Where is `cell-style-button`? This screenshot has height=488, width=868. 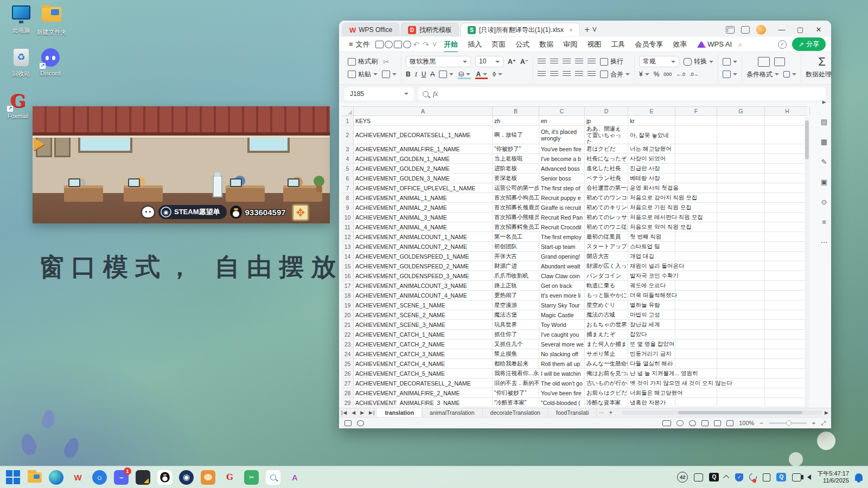 cell-style-button is located at coordinates (790, 74).